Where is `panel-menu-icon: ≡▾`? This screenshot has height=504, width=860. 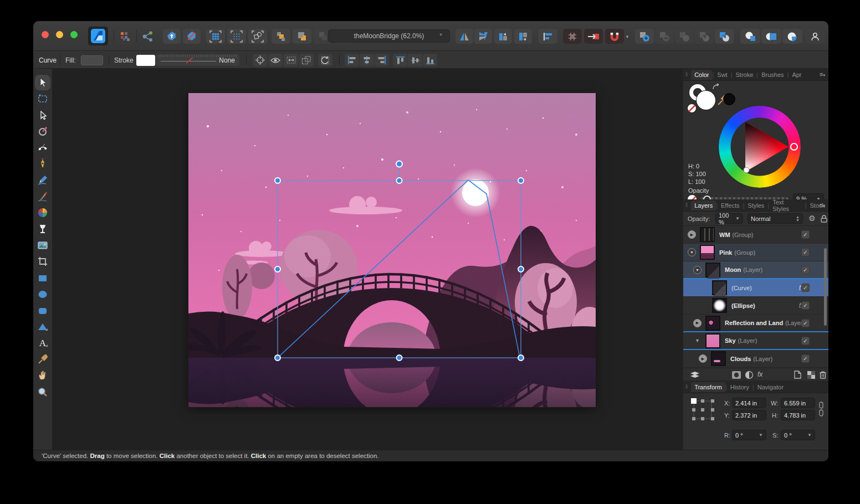
panel-menu-icon: ≡▾ is located at coordinates (822, 205).